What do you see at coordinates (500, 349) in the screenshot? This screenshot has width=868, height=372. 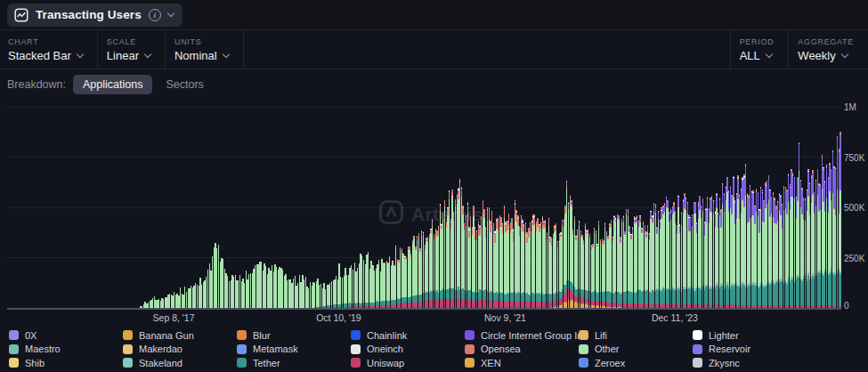 I see `legend-label: Opensea` at bounding box center [500, 349].